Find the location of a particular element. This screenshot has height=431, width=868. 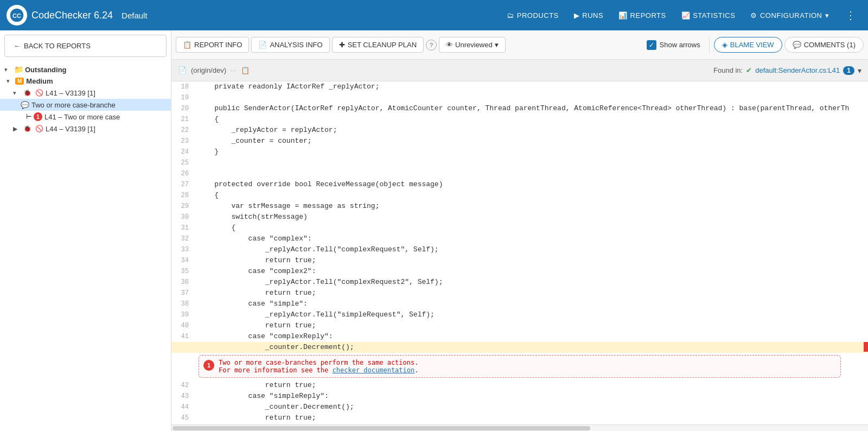

code-line: 31 { is located at coordinates (520, 228).